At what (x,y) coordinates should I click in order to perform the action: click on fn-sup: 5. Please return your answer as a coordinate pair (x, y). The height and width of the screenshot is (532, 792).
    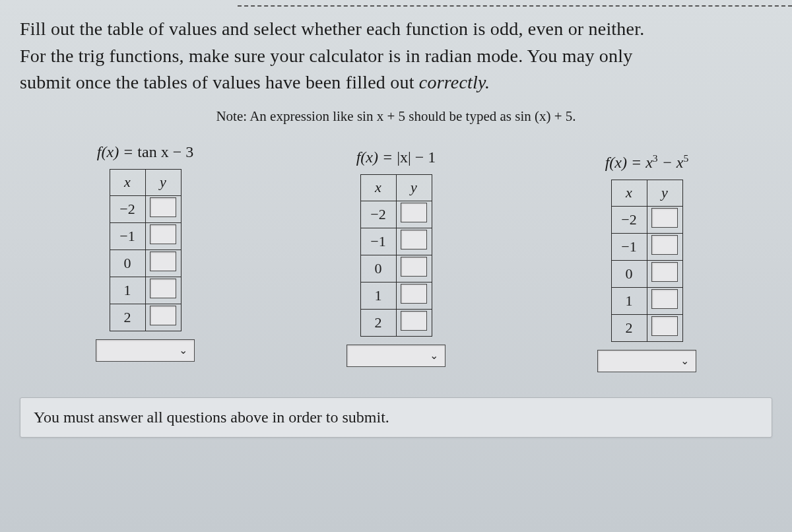
    Looking at the image, I should click on (686, 158).